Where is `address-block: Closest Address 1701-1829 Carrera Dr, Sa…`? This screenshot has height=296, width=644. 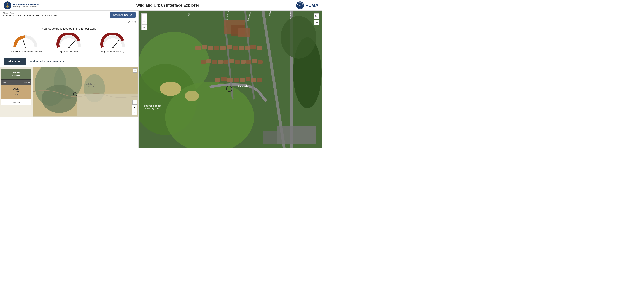 address-block: Closest Address 1701-1829 Carrera Dr, Sa… is located at coordinates (30, 14).